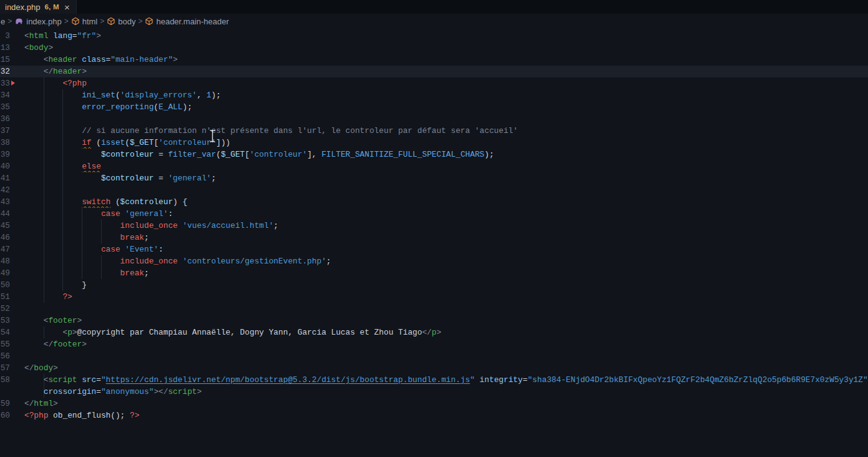 The height and width of the screenshot is (457, 868). Describe the element at coordinates (446, 71) in the screenshot. I see `code-text: </header>` at that location.